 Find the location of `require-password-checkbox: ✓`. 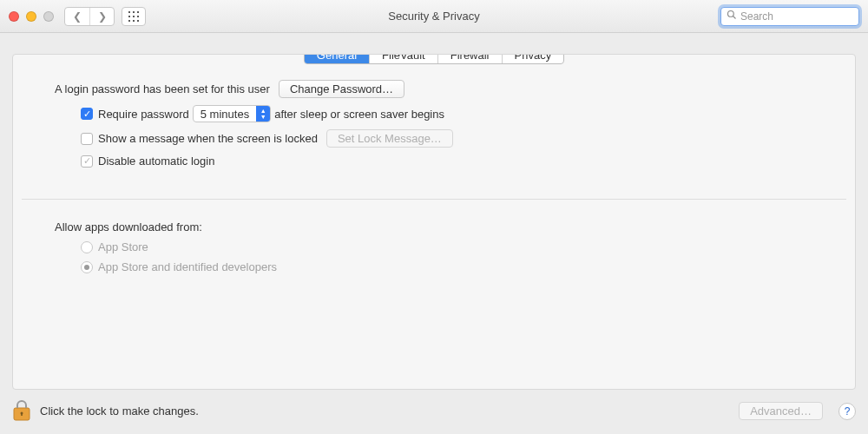

require-password-checkbox: ✓ is located at coordinates (87, 114).